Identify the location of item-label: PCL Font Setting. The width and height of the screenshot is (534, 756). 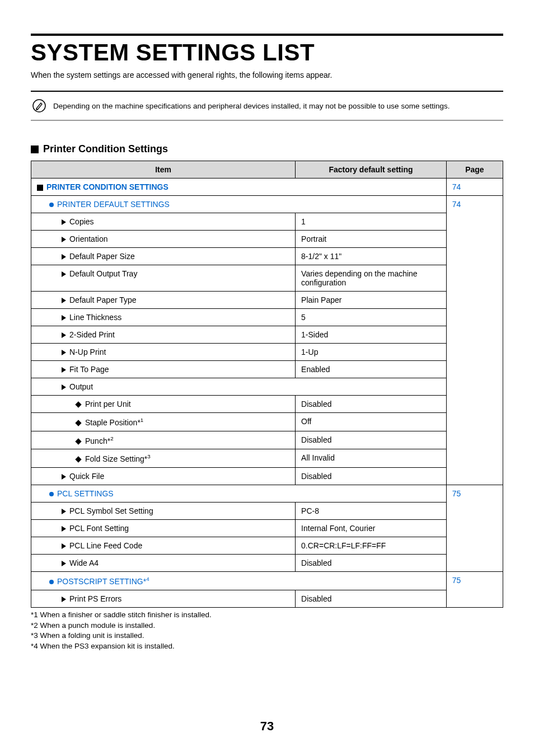
(99, 528).